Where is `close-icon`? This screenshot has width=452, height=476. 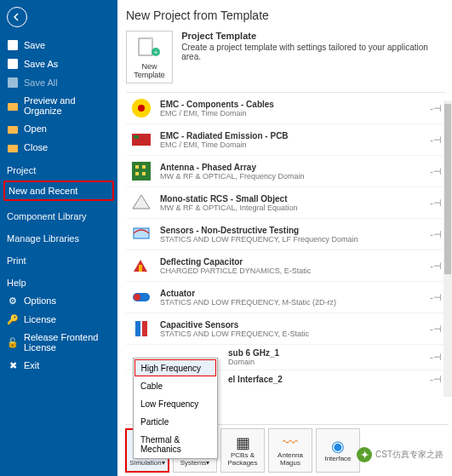 close-icon is located at coordinates (13, 147).